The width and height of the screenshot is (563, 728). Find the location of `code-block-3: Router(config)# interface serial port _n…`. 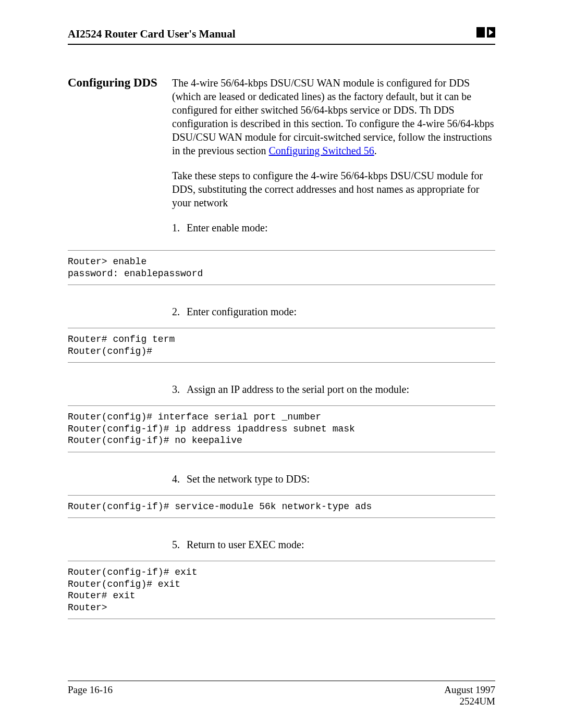

code-block-3: Router(config)# interface serial port _n… is located at coordinates (282, 429).